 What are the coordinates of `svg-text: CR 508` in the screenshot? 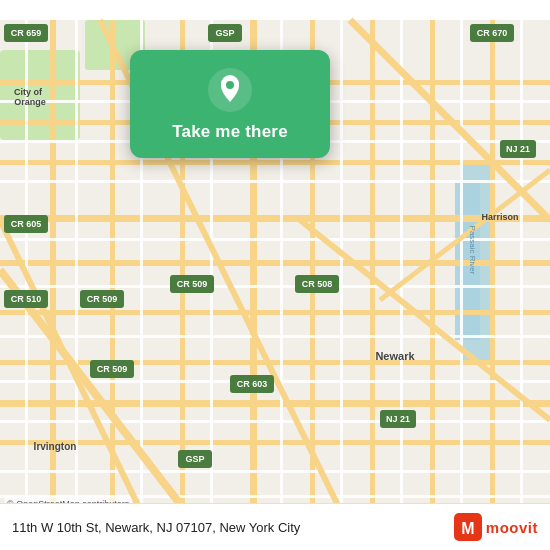 It's located at (318, 284).